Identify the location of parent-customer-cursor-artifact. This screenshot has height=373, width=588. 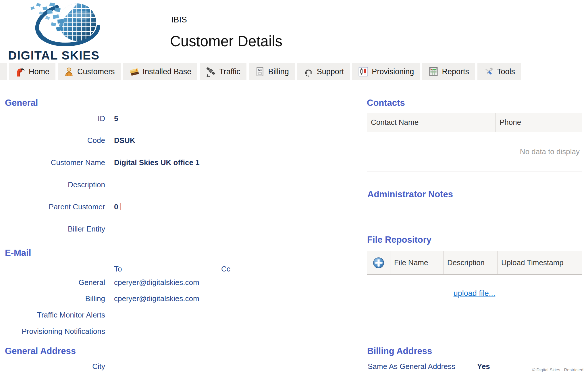
(120, 207).